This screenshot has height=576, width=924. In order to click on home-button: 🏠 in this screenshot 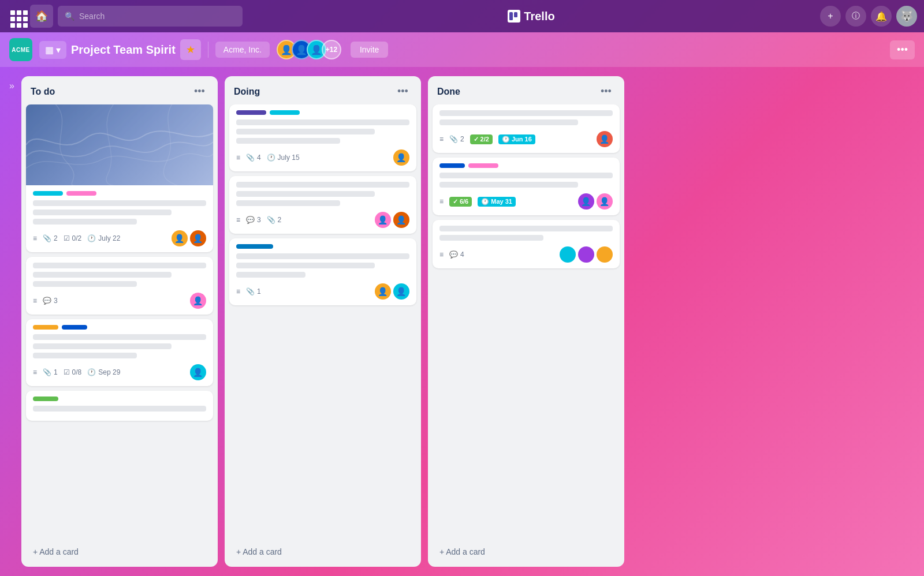, I will do `click(42, 16)`.